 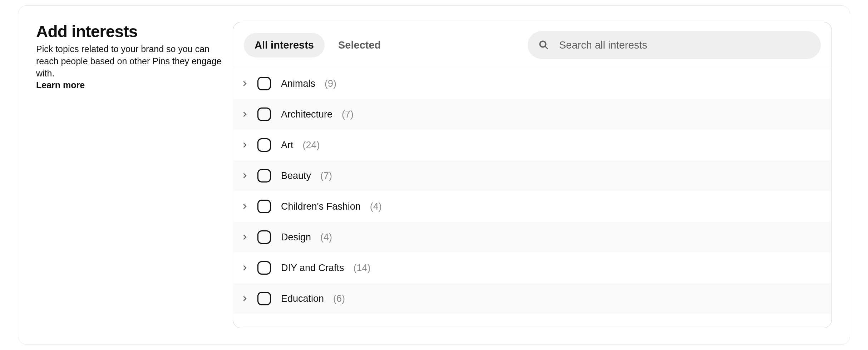 What do you see at coordinates (317, 45) in the screenshot?
I see `tabs: All interests Selected` at bounding box center [317, 45].